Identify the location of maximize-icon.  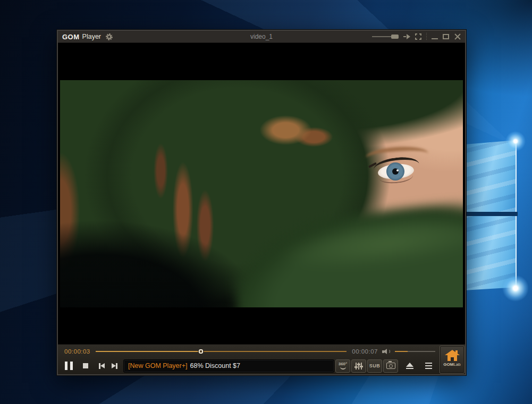
(446, 37).